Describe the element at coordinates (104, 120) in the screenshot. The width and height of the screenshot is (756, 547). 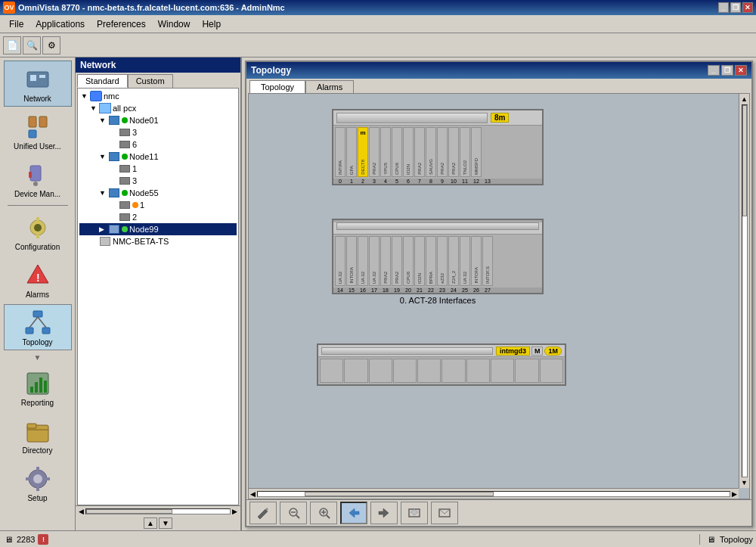
I see `tree-arrow-node01: ▼` at that location.